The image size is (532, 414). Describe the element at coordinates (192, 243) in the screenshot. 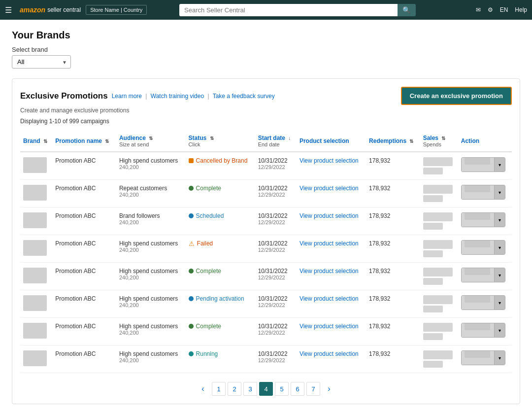

I see `warning-icon: ⚠` at that location.